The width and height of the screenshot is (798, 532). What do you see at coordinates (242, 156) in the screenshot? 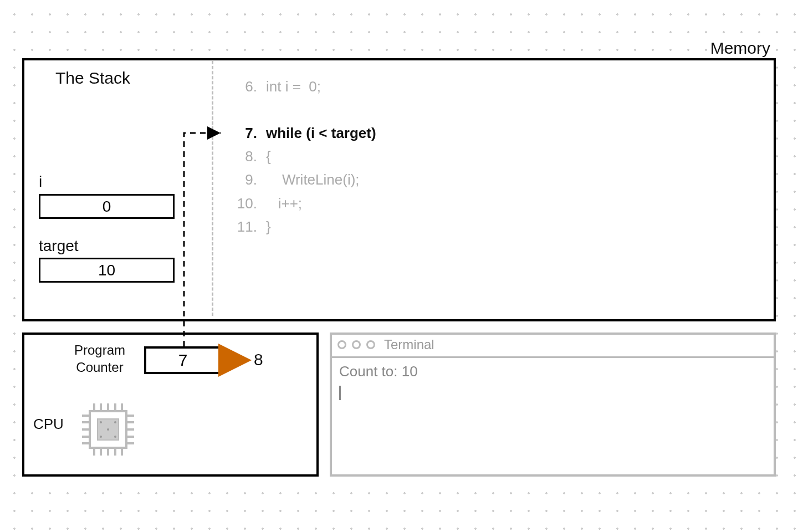
I see `code-line-number: 8.` at bounding box center [242, 156].